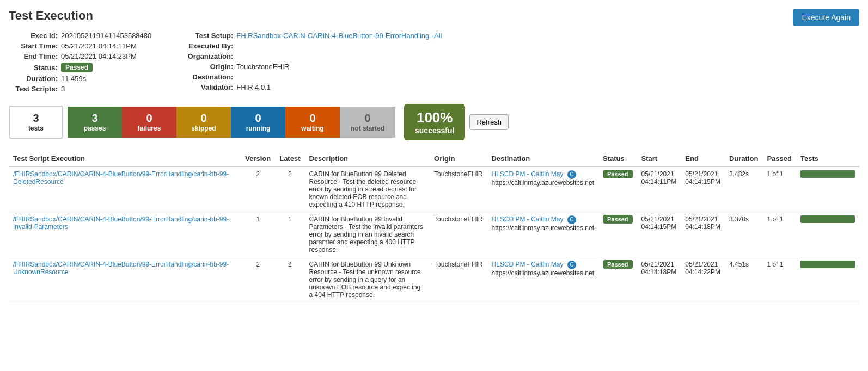 The width and height of the screenshot is (868, 371). I want to click on organization-label: Organization:, so click(209, 57).